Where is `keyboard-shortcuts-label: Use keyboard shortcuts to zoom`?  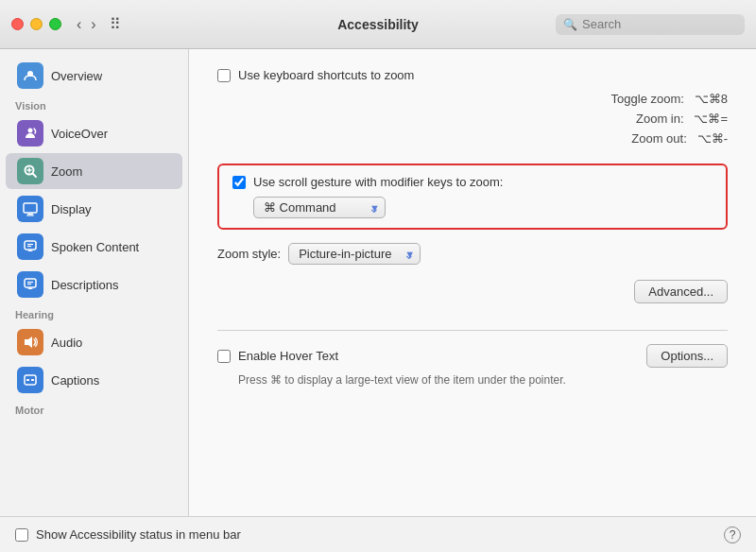
keyboard-shortcuts-label: Use keyboard shortcuts to zoom is located at coordinates (326, 76).